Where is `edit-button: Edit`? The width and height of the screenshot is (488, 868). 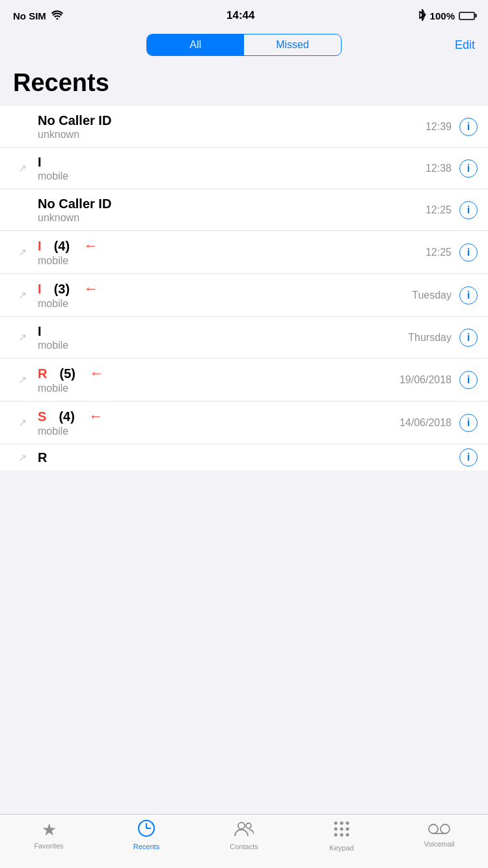 edit-button: Edit is located at coordinates (465, 46).